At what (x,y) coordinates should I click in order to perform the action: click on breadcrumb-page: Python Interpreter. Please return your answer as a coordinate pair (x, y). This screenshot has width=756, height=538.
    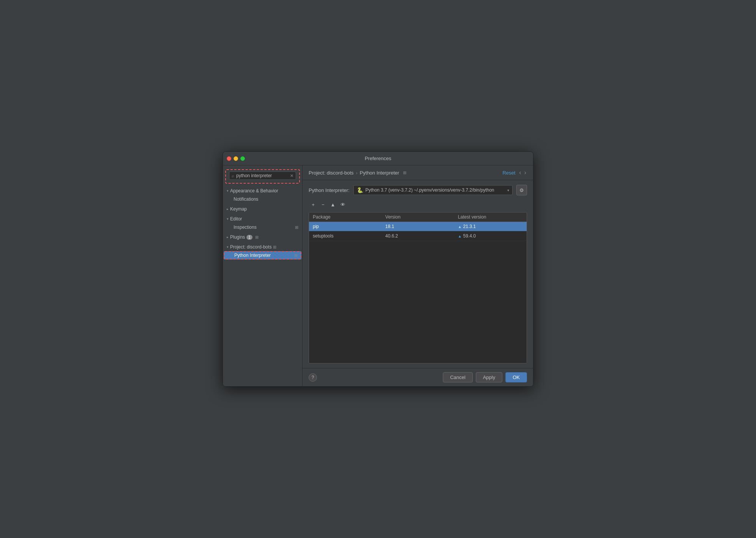
    Looking at the image, I should click on (380, 173).